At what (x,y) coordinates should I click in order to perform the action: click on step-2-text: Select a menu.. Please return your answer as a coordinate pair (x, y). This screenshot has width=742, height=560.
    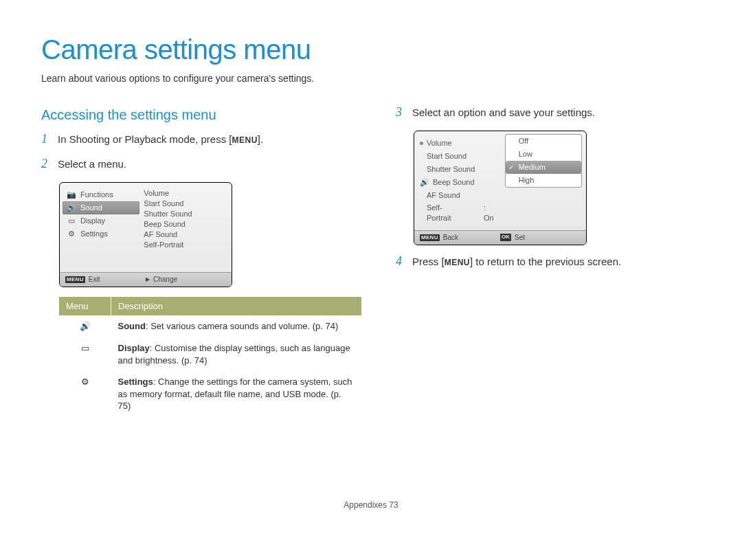
    Looking at the image, I should click on (92, 164).